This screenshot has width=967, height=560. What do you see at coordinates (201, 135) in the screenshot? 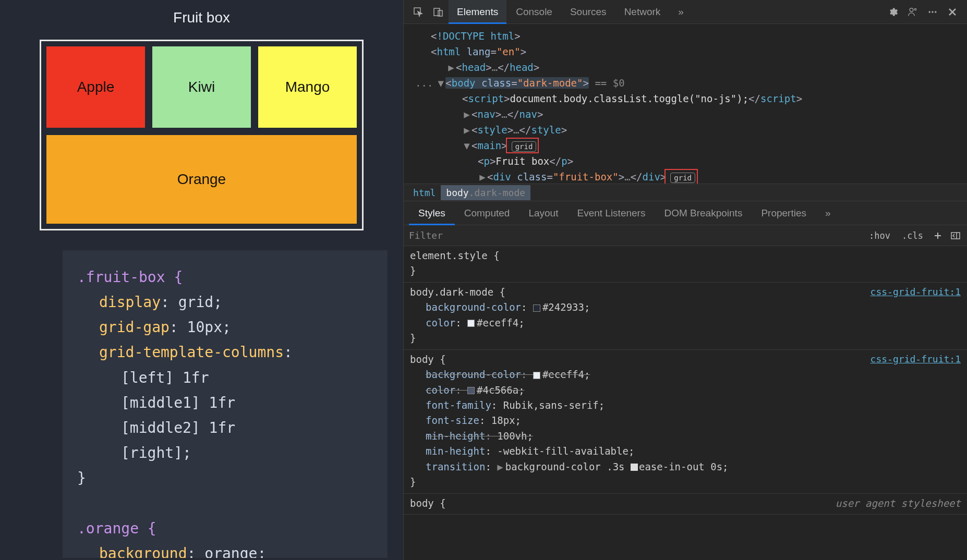
I see `fruit-box-grid: Apple Kiwi Mango Orange` at bounding box center [201, 135].